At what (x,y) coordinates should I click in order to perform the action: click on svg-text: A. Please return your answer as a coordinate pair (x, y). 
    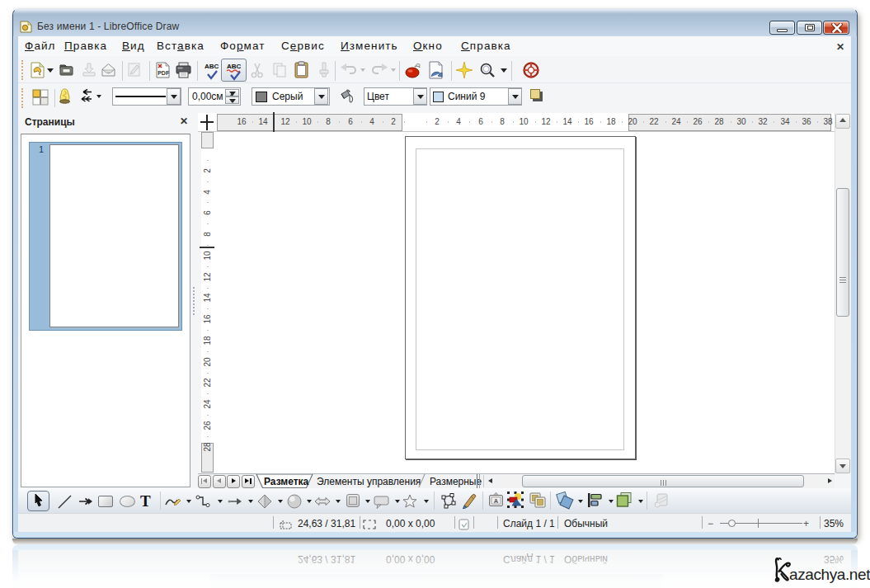
    Looking at the image, I should click on (496, 501).